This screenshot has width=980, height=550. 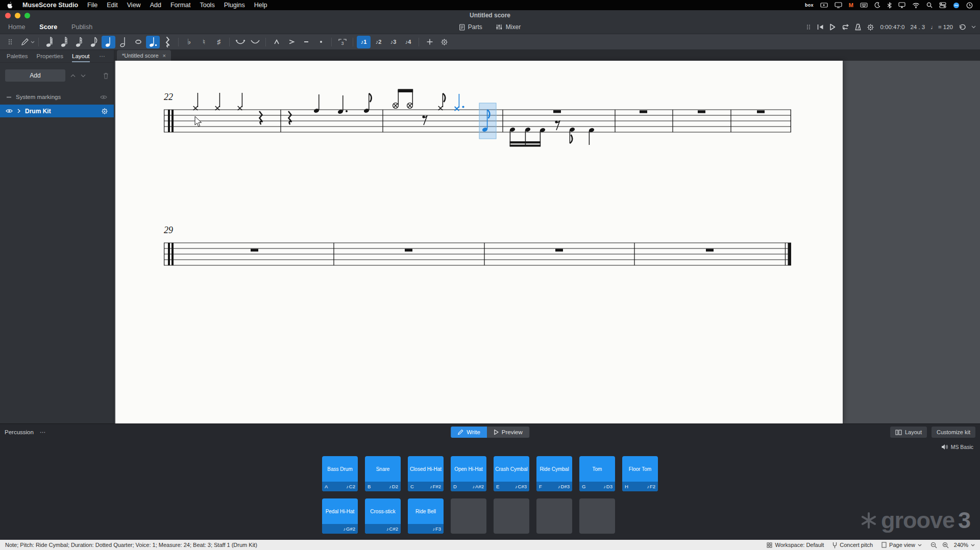 What do you see at coordinates (144, 55) in the screenshot?
I see `document-tab: *Untitled score ×` at bounding box center [144, 55].